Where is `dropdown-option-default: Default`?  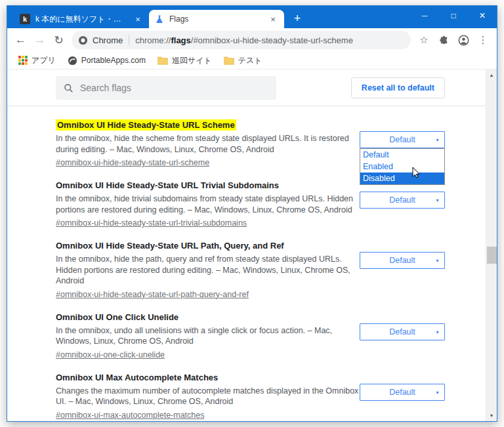
dropdown-option-default: Default is located at coordinates (402, 155).